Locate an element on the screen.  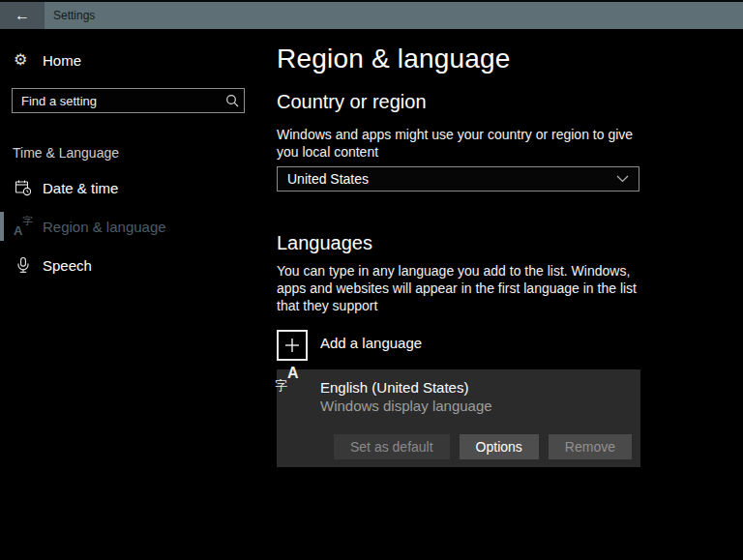
language-name: English (United States) is located at coordinates (395, 387).